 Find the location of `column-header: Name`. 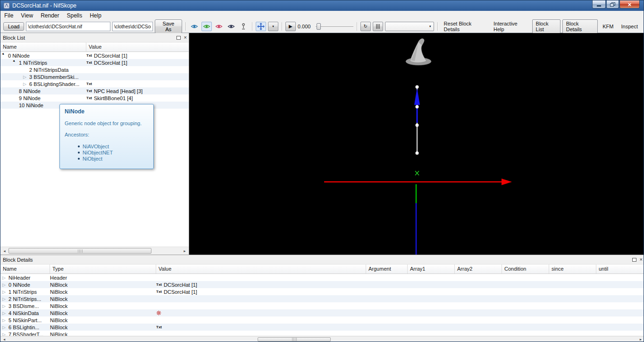

column-header: Name is located at coordinates (25, 269).